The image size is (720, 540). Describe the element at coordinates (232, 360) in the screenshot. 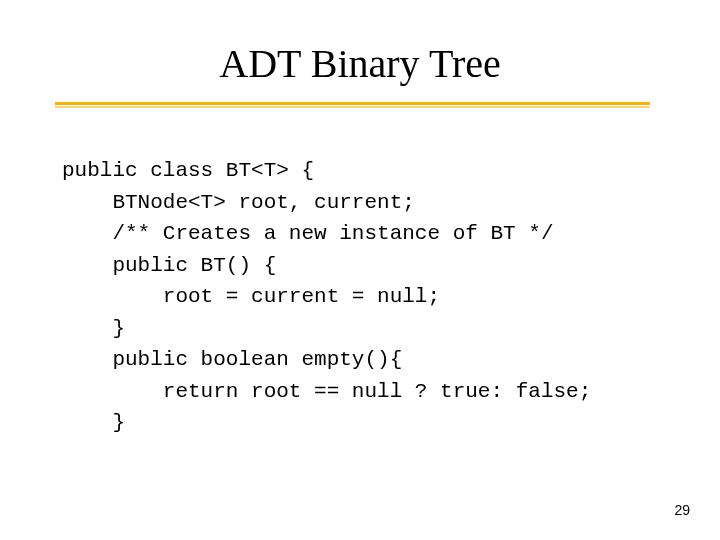

I see `code-line: public boolean empty(){` at that location.